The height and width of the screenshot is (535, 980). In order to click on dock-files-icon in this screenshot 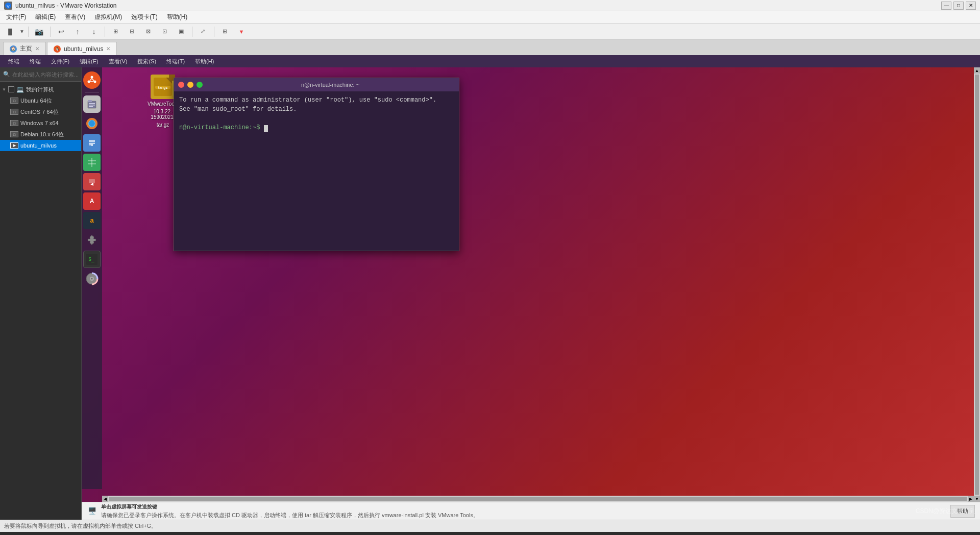, I will do `click(92, 104)`.